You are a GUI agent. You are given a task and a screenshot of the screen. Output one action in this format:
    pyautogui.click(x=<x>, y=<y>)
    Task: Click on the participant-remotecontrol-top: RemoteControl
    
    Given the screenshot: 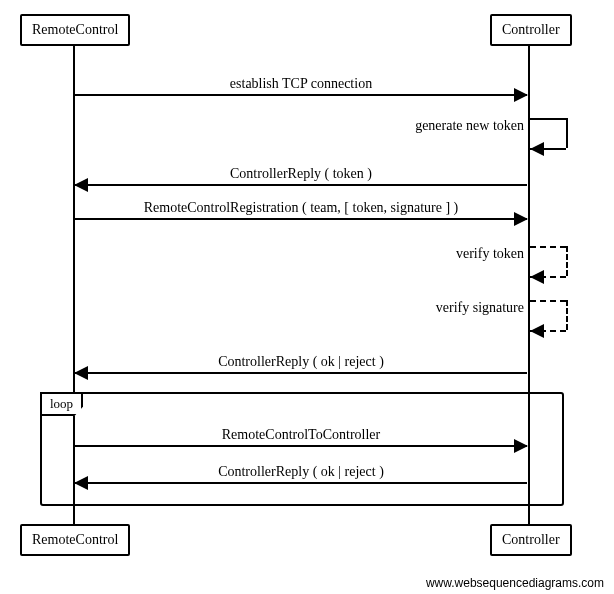 What is the action you would take?
    pyautogui.click(x=75, y=30)
    